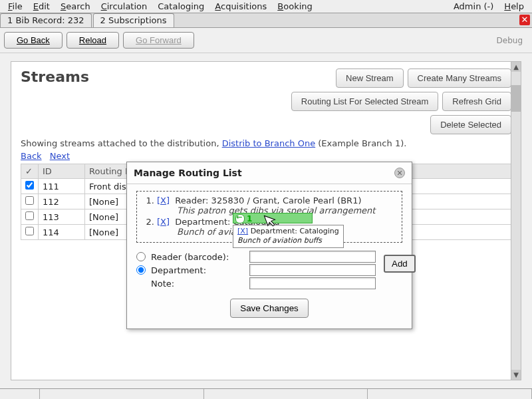 This screenshot has width=532, height=399. I want to click on reload-button: Reload, so click(93, 40).